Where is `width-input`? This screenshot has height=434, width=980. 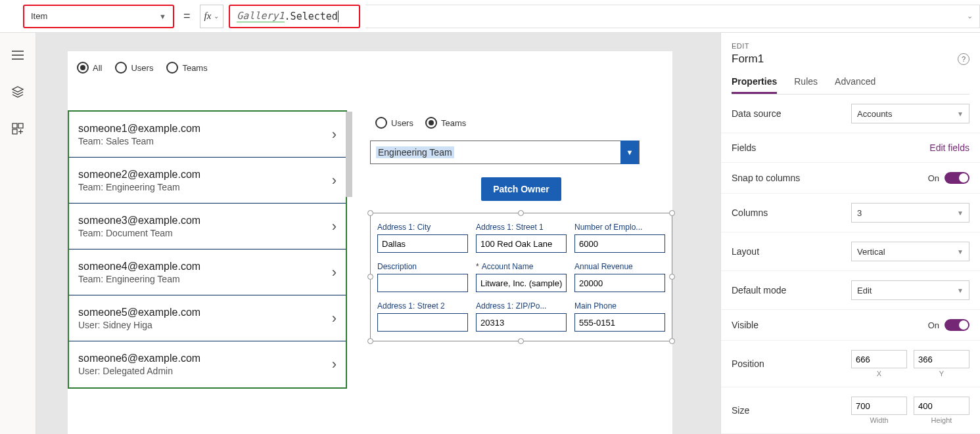
width-input is located at coordinates (879, 406).